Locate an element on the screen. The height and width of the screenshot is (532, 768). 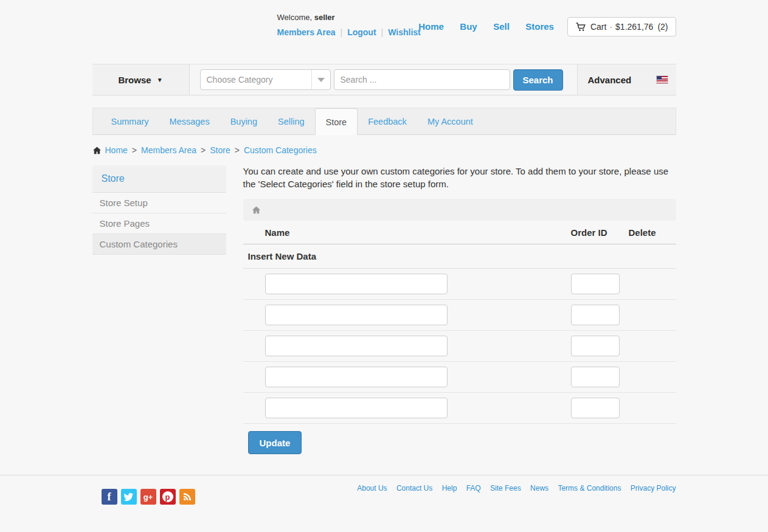
sidebar-item-custom-categories: Custom Categories is located at coordinates (159, 244).